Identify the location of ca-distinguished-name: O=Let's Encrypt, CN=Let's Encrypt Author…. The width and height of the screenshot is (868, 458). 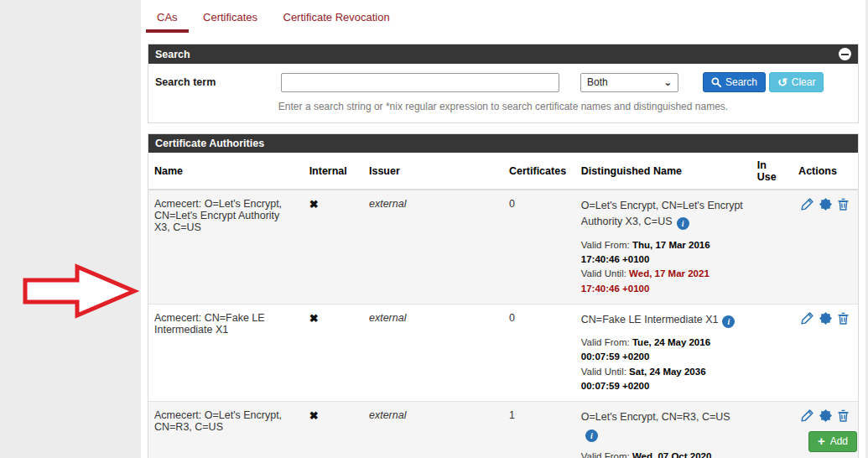
(663, 247).